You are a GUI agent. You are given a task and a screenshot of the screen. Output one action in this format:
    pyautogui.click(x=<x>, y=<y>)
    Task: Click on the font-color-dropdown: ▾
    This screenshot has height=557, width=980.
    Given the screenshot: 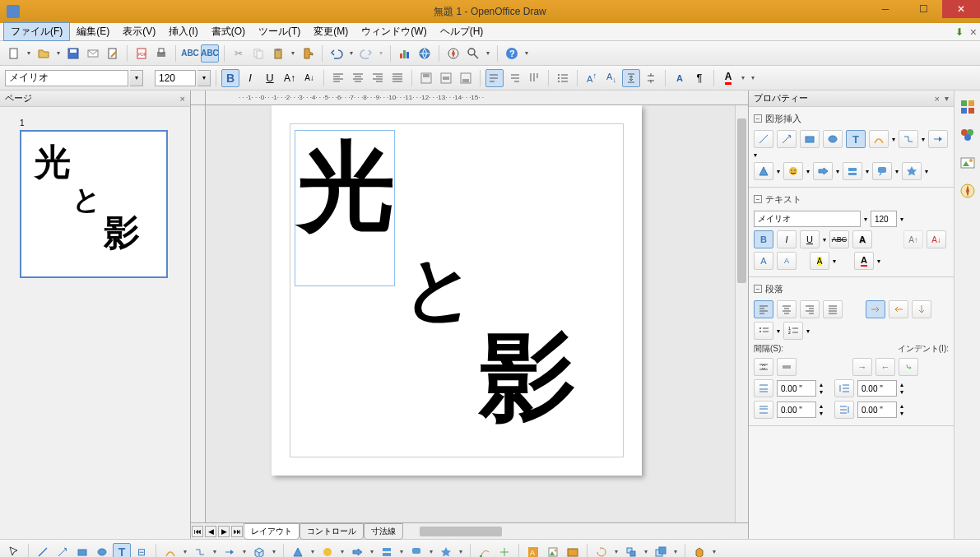 What is the action you would take?
    pyautogui.click(x=743, y=77)
    